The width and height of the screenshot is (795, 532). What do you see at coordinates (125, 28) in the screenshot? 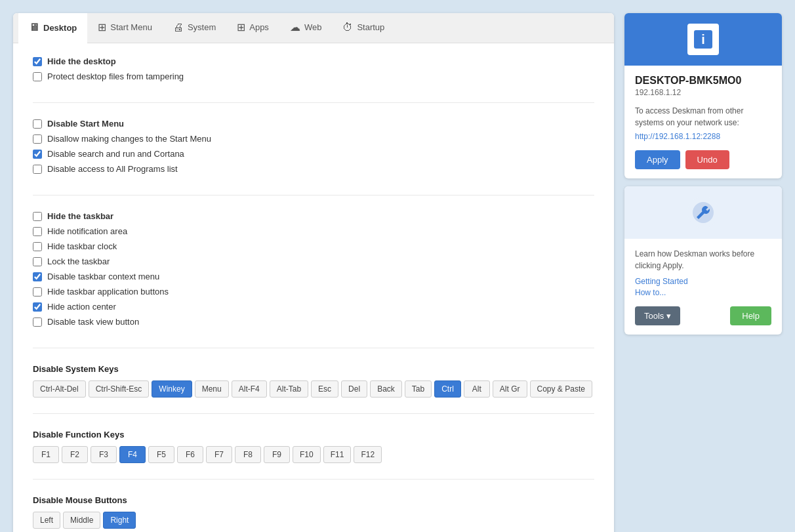
I see `tab-start-menu: ⊞ Start Menu` at bounding box center [125, 28].